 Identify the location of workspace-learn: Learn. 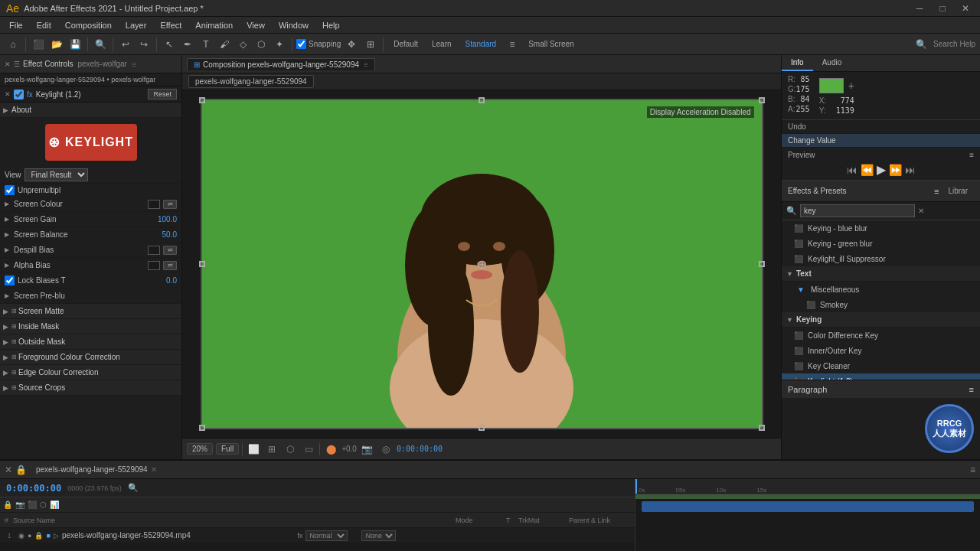
(442, 44).